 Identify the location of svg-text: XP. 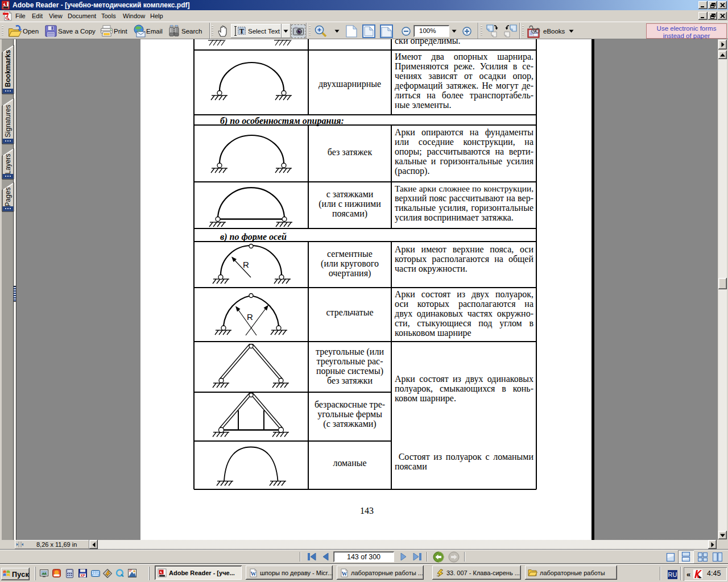
(83, 575).